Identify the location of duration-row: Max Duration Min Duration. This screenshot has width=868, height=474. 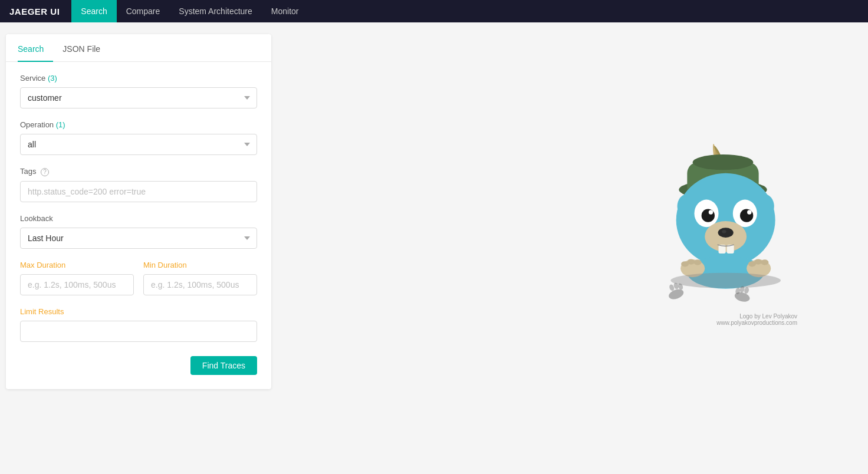
(139, 278).